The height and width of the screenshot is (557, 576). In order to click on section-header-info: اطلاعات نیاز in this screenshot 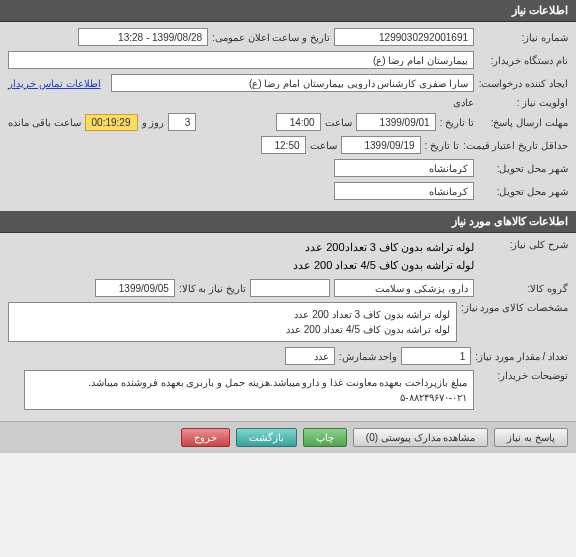, I will do `click(288, 11)`.